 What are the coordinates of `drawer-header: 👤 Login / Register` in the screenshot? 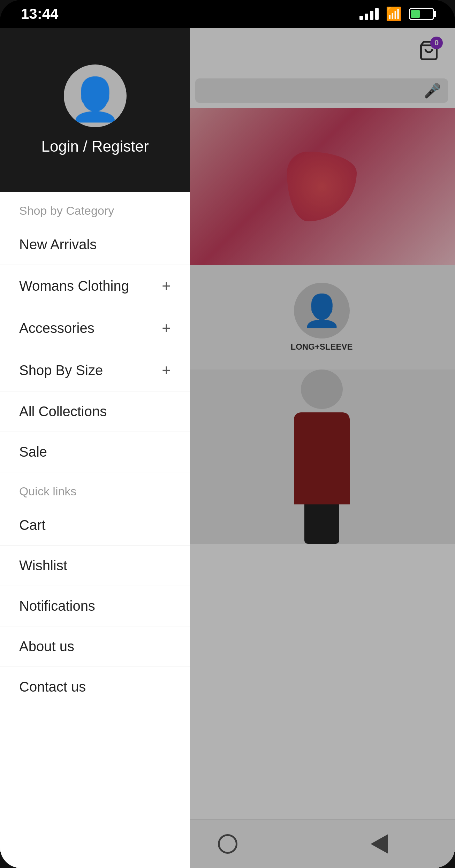 It's located at (95, 110).